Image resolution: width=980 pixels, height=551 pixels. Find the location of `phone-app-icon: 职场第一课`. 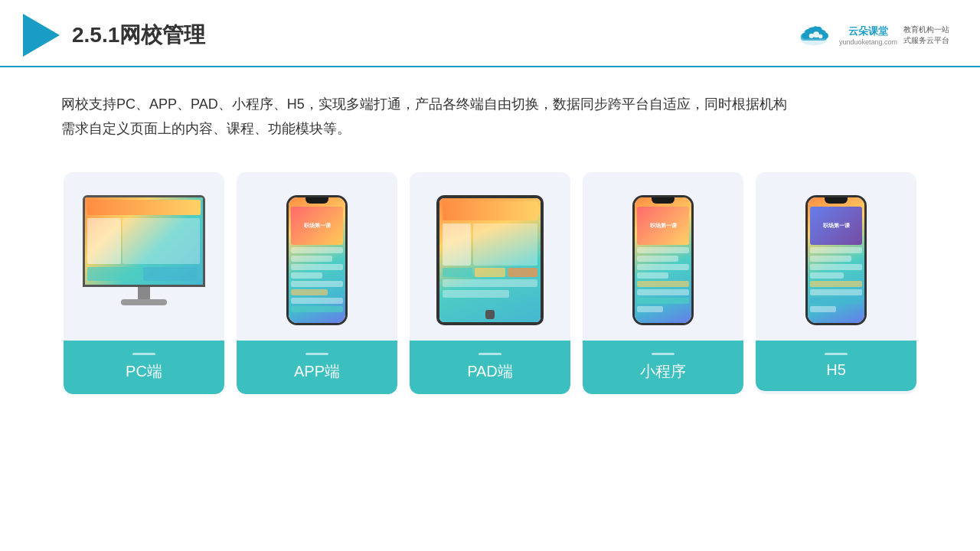

phone-app-icon: 职场第一课 is located at coordinates (317, 260).